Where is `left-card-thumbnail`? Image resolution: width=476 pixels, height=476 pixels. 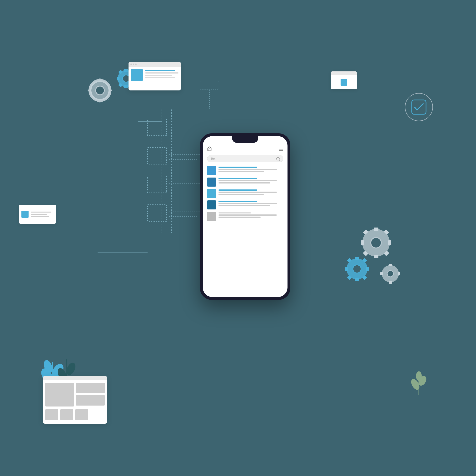
left-card-thumbnail is located at coordinates (25, 214).